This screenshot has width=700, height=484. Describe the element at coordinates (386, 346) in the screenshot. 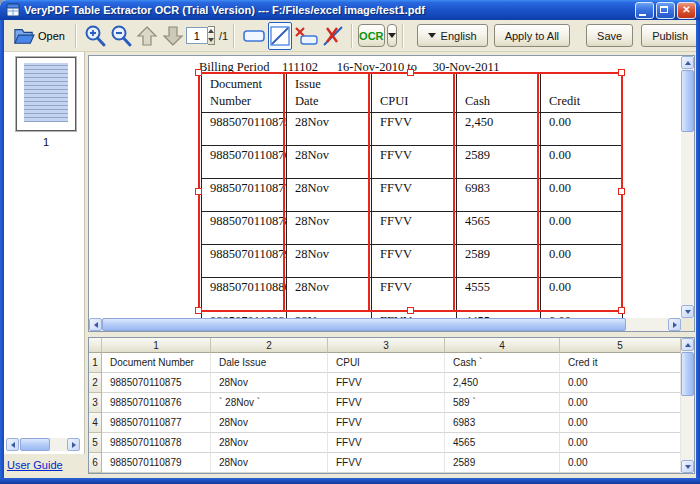

I see `grid-column-header: 3` at that location.